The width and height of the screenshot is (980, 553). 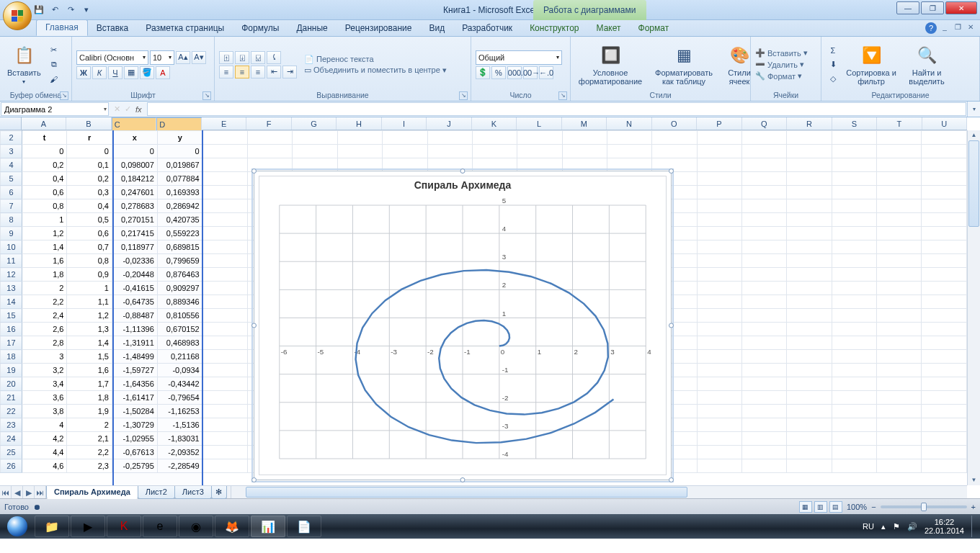 I want to click on taskbar-app-explorer: 📁, so click(x=52, y=526).